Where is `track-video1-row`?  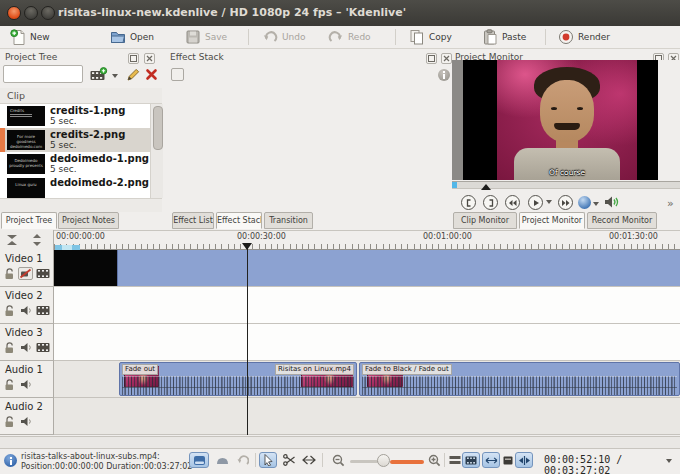
track-video1-row is located at coordinates (367, 268).